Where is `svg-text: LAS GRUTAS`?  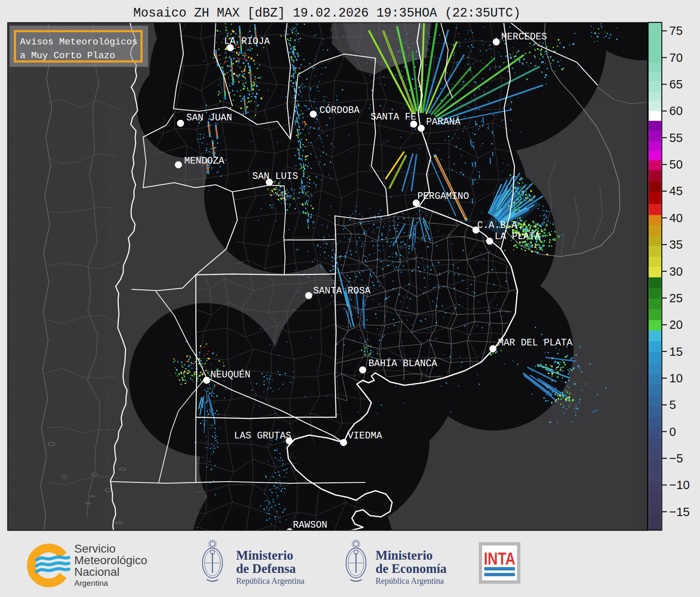
svg-text: LAS GRUTAS is located at coordinates (263, 436).